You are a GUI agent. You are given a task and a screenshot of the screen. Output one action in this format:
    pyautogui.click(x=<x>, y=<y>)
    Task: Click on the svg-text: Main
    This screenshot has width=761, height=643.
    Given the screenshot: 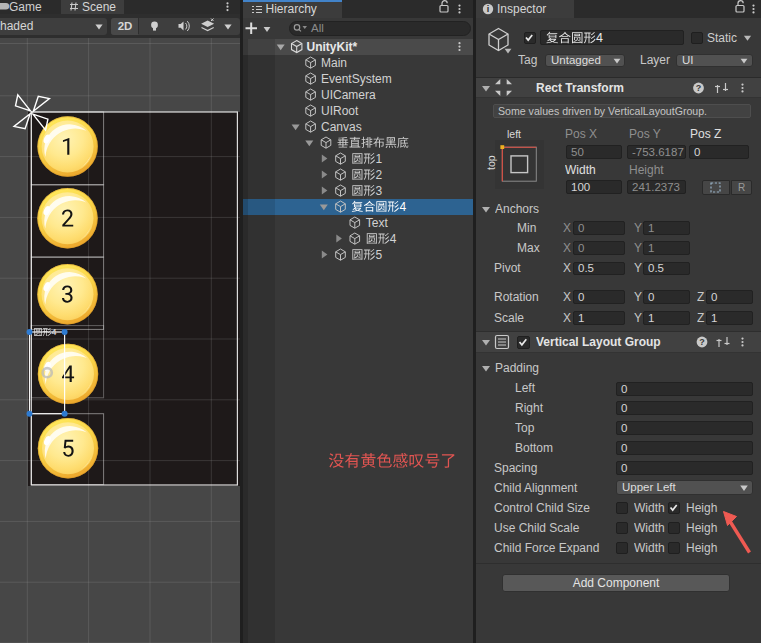 What is the action you would take?
    pyautogui.click(x=334, y=63)
    